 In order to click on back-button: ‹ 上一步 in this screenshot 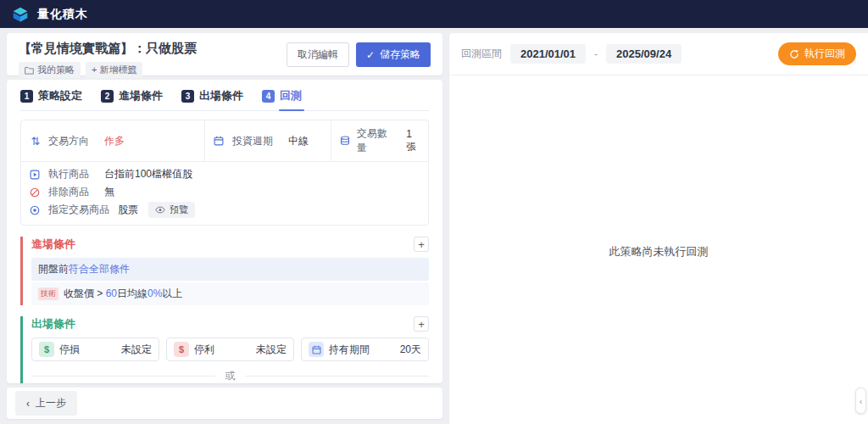, I will do `click(46, 404)`.